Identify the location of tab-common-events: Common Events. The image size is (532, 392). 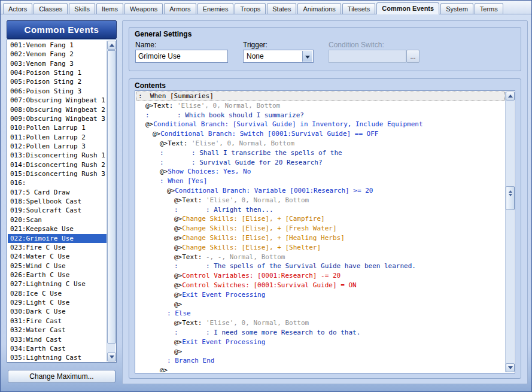
(408, 8).